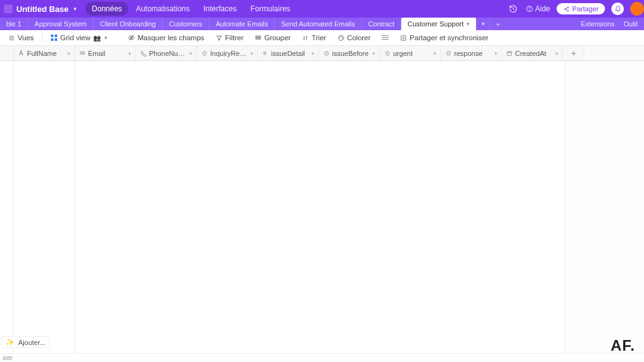 The width and height of the screenshot is (644, 362). Describe the element at coordinates (355, 38) in the screenshot. I see `color-button: Colorer` at that location.